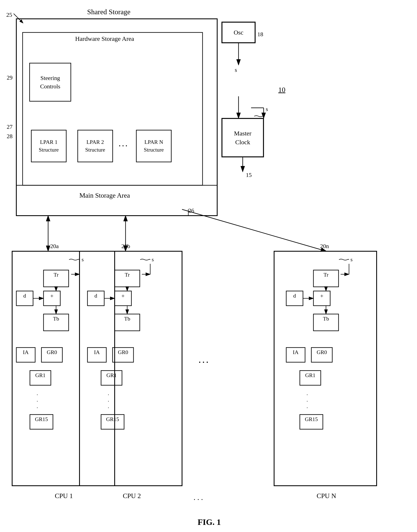 This screenshot has width=417, height=532. What do you see at coordinates (108, 401) in the screenshot?
I see `cpu2-dots: ···` at bounding box center [108, 401].